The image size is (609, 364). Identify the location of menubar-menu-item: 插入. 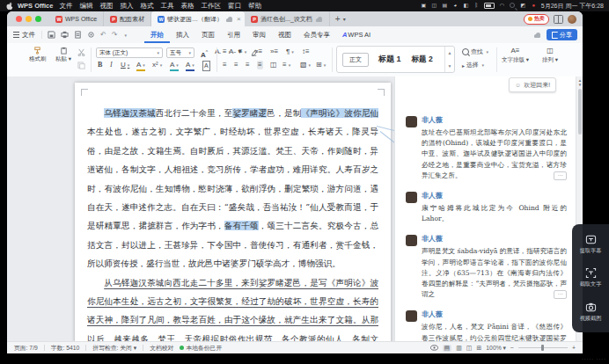
(127, 6).